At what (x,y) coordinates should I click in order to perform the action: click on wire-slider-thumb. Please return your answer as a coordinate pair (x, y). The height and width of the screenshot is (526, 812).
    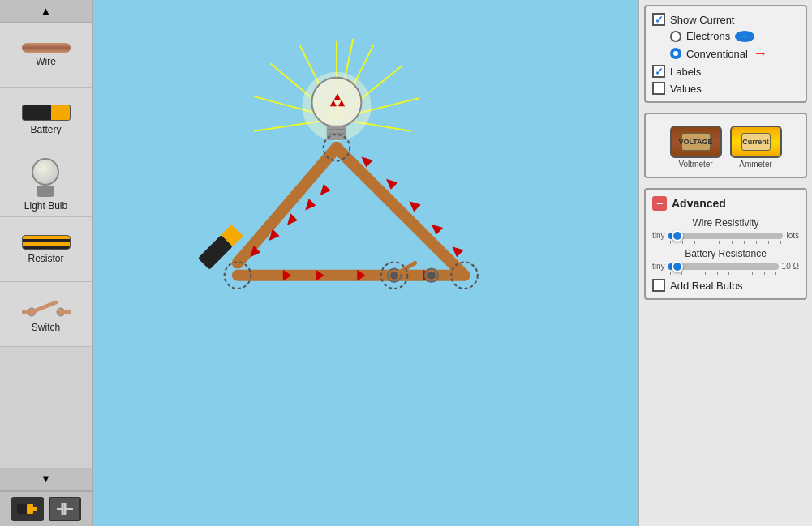
    Looking at the image, I should click on (677, 236).